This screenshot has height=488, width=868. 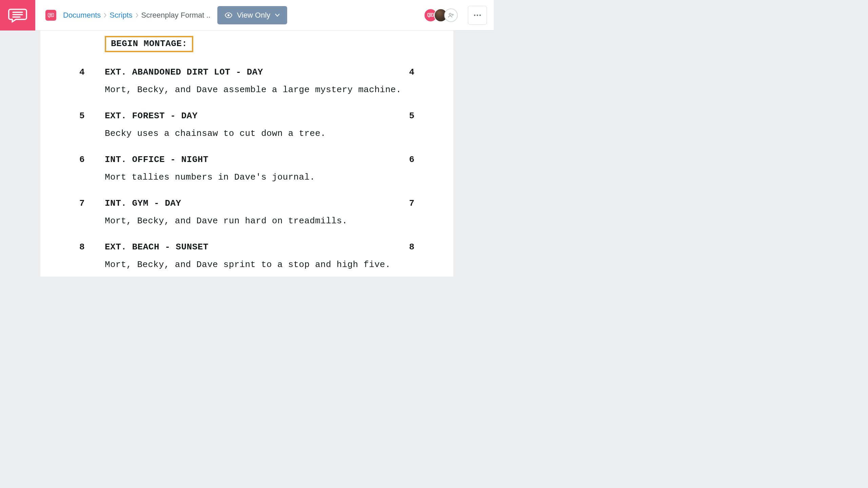 I want to click on scene-block: 6INT. OFFICE - NIGHT6Mort tallies number…, so click(x=247, y=169).